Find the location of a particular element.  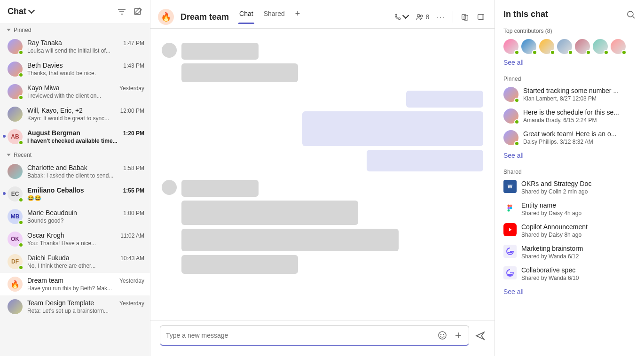

shared-file-item: Marketing brainstormShared by Wanda 6/12 is located at coordinates (570, 252).